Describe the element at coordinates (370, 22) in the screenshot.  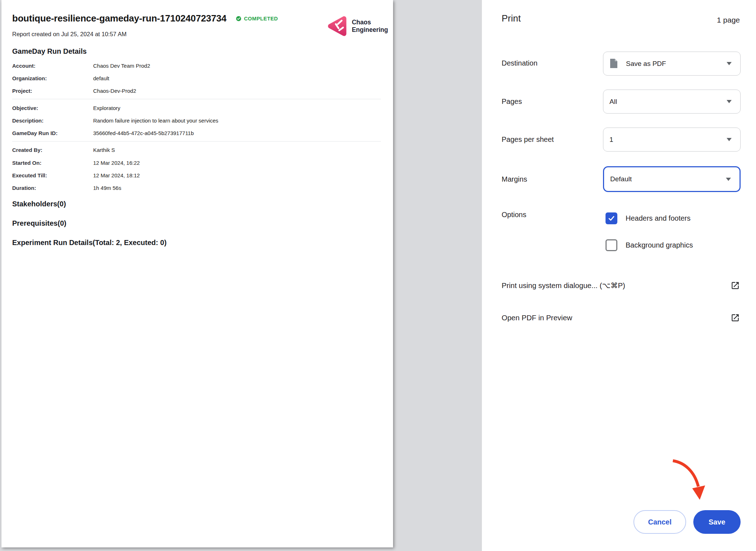
I see `logo-text-line1: Chaos` at that location.